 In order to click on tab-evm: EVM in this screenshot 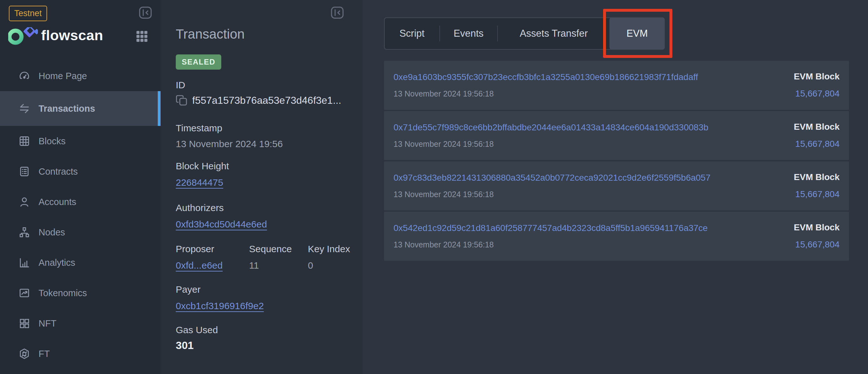, I will do `click(637, 34)`.